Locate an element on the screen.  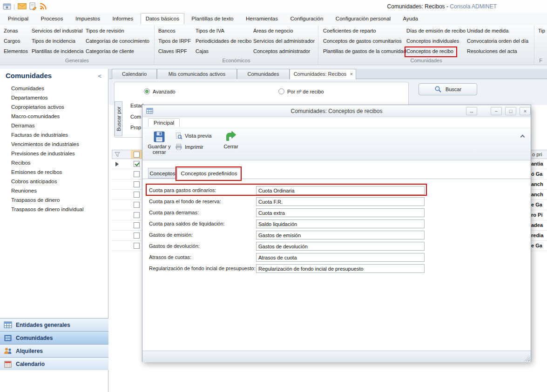
input-cuota-fondo-reserva is located at coordinates (340, 202).